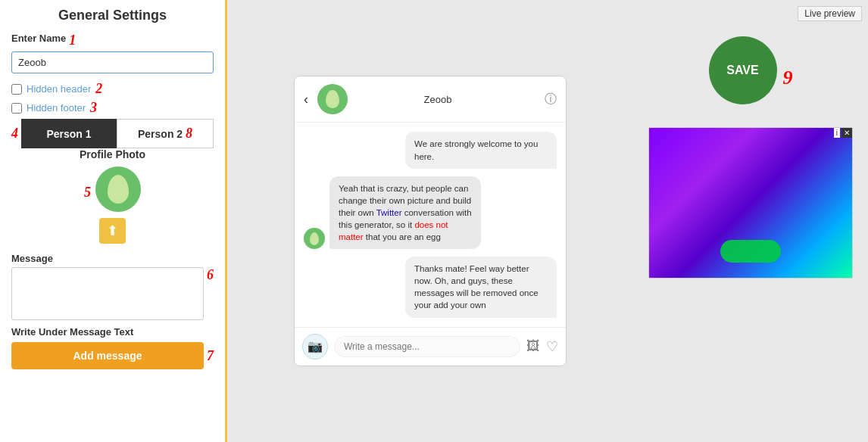 Image resolution: width=868 pixels, height=442 pixels. I want to click on number-1: 1, so click(73, 41).